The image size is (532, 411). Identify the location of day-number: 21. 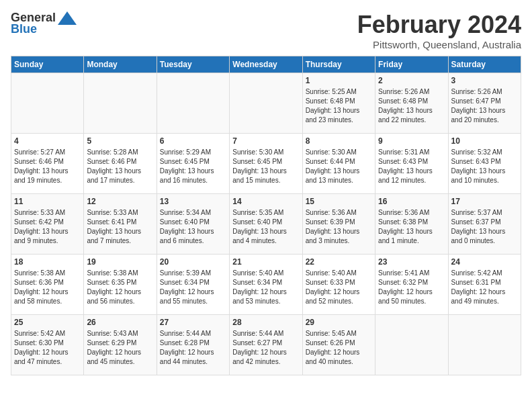
(266, 262).